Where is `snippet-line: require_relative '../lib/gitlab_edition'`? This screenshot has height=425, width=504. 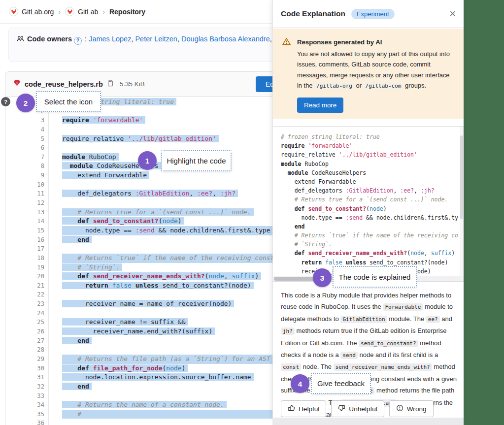 snippet-line: require_relative '../lib/gitlab_edition' is located at coordinates (372, 155).